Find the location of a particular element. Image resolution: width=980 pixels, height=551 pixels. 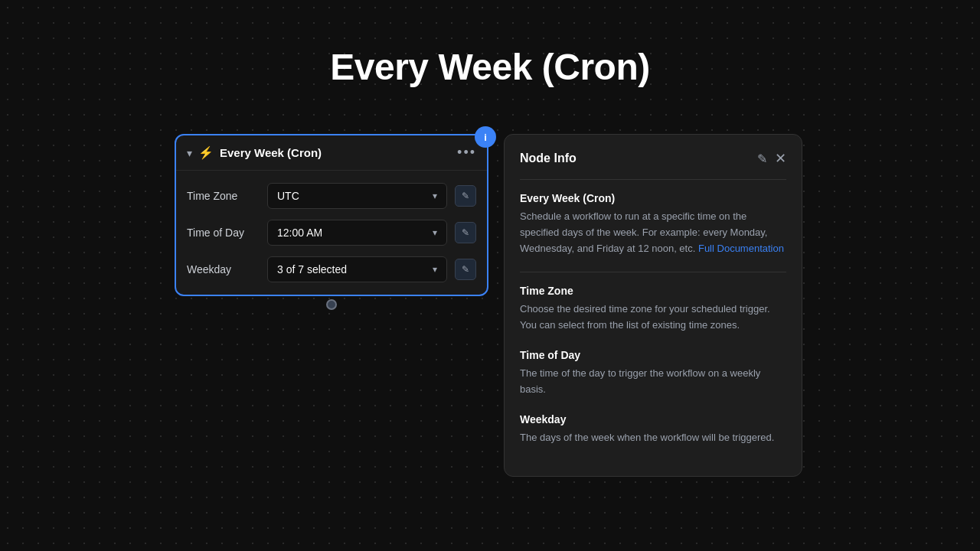

info-section-cron-title: Every Week (Cron) is located at coordinates (653, 198).